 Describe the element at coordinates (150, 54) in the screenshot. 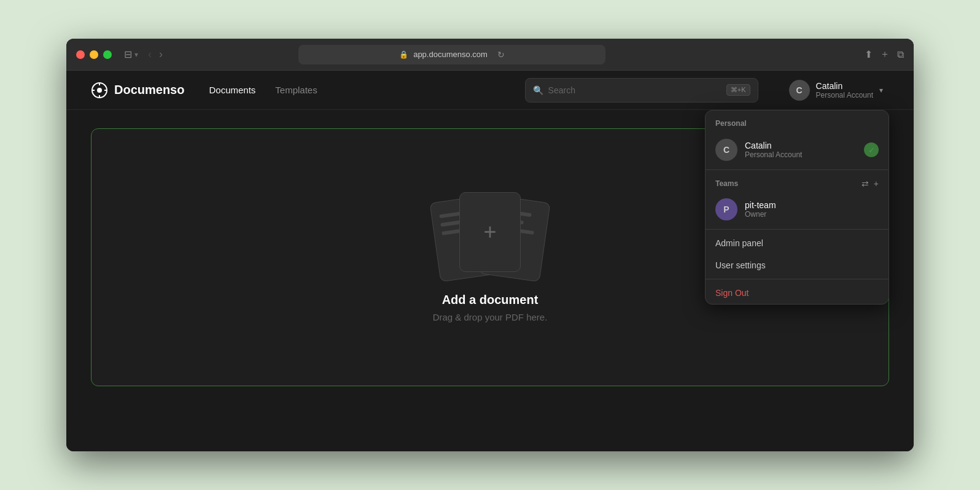

I see `back-button: ‹` at that location.